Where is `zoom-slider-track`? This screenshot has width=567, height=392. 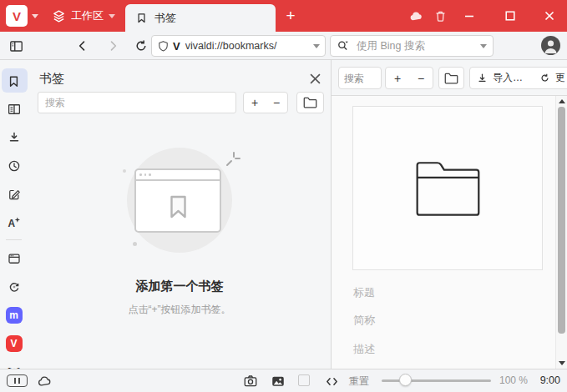 zoom-slider-track is located at coordinates (436, 380).